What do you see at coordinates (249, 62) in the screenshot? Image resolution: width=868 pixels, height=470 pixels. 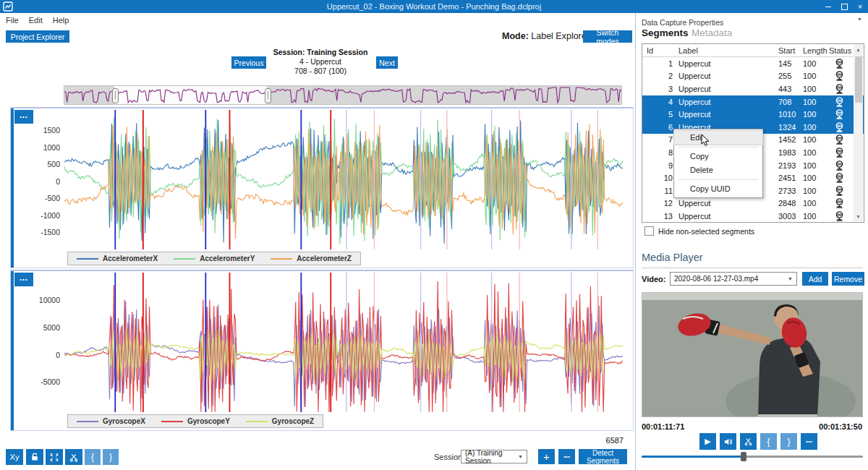 I see `previous-session-button: Previous` at bounding box center [249, 62].